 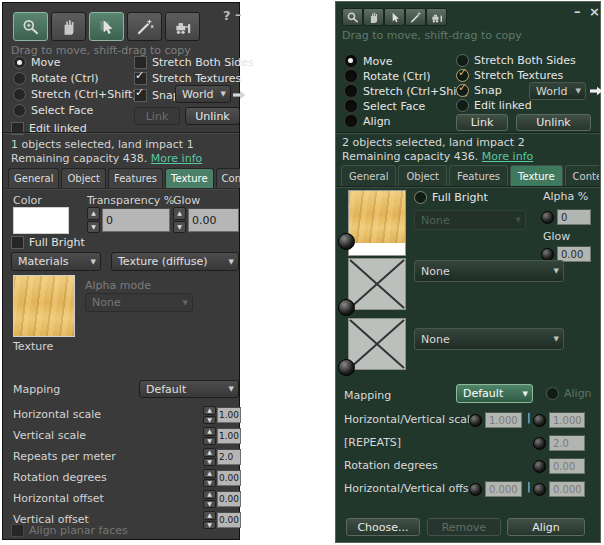 What do you see at coordinates (84, 178) in the screenshot?
I see `tab-object: Object` at bounding box center [84, 178].